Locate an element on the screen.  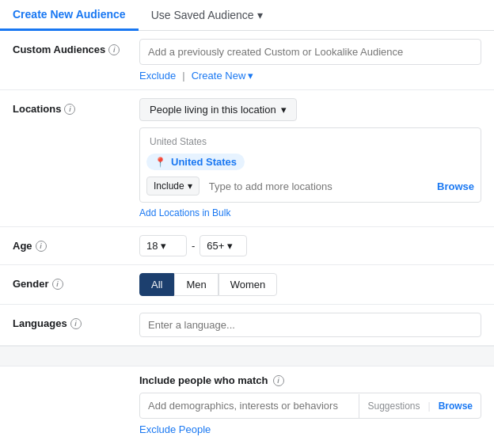
location-tag: 📍 United States is located at coordinates (196, 161).